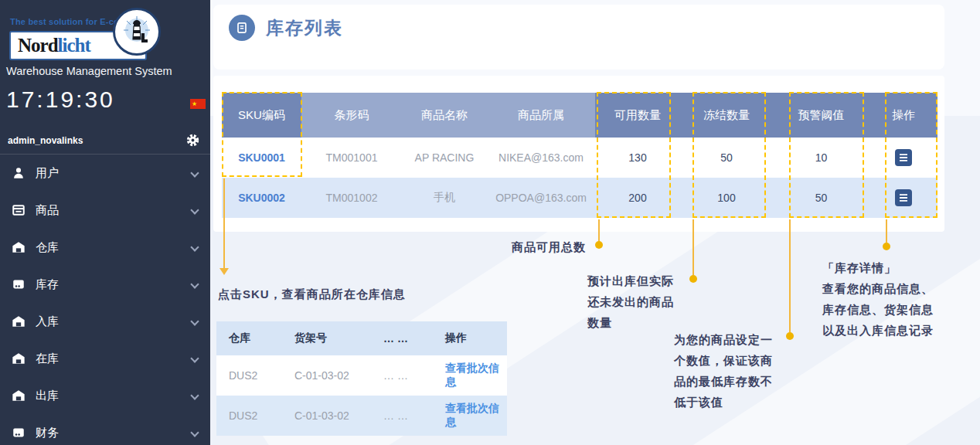 Image resolution: width=980 pixels, height=445 pixels. What do you see at coordinates (19, 433) in the screenshot?
I see `finance-icon` at bounding box center [19, 433].